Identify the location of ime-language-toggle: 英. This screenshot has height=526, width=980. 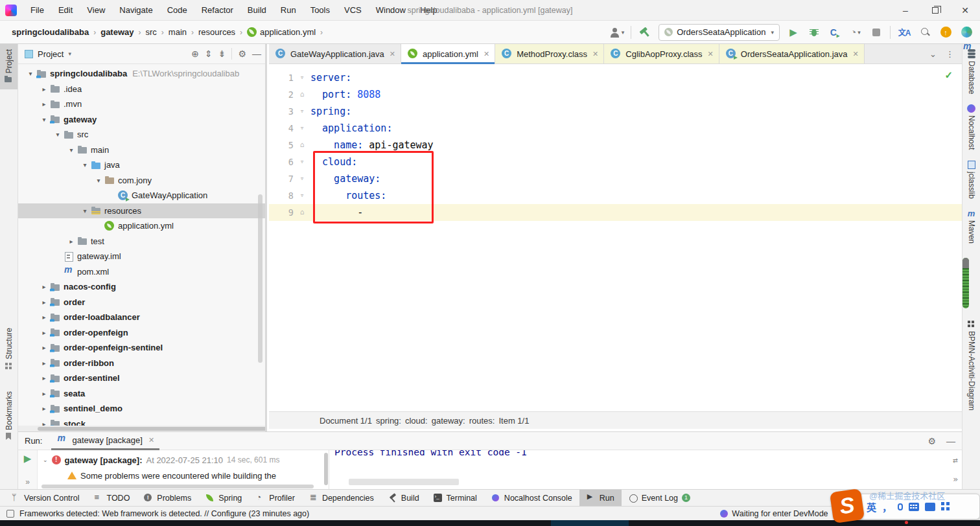
(871, 507).